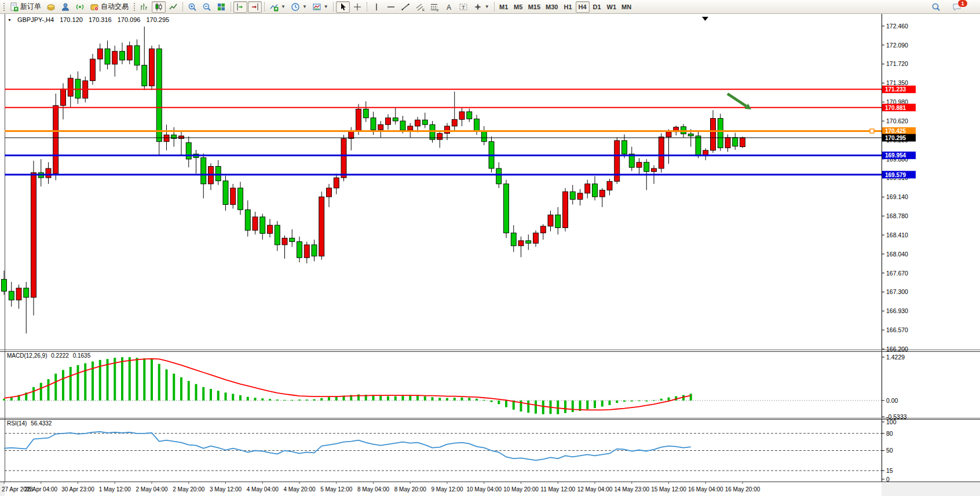  Describe the element at coordinates (936, 7) in the screenshot. I see `search-icon` at that location.